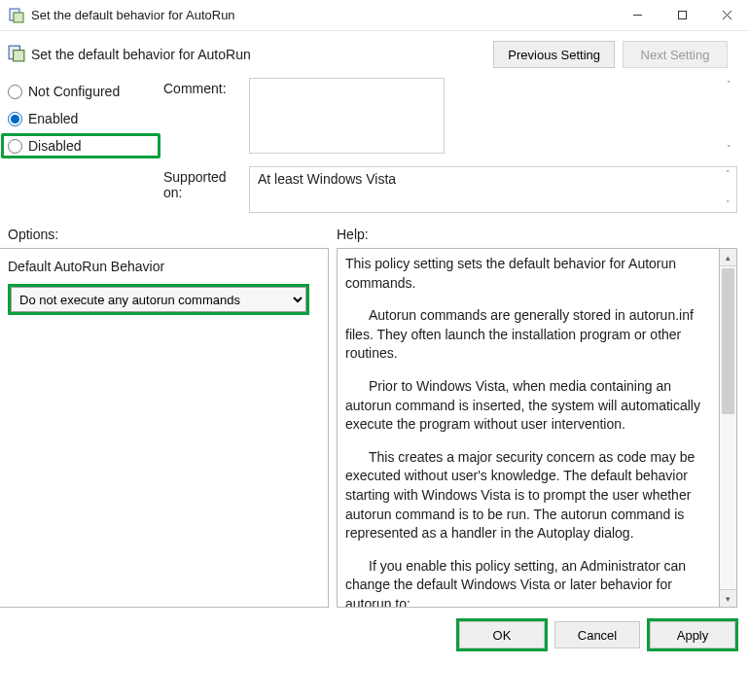 This screenshot has width=749, height=700. I want to click on minimize-button, so click(637, 16).